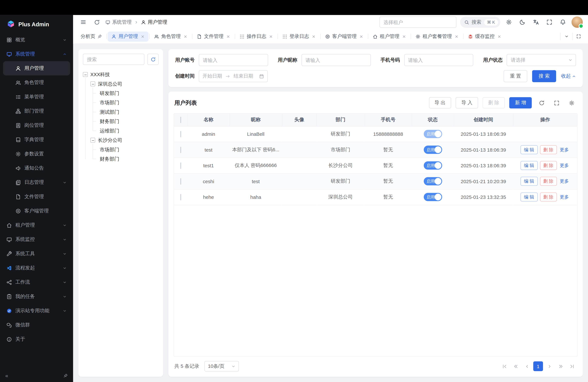  What do you see at coordinates (37, 125) in the screenshot?
I see `sidebar-item-post-mgmt: 岗位管理` at bounding box center [37, 125].